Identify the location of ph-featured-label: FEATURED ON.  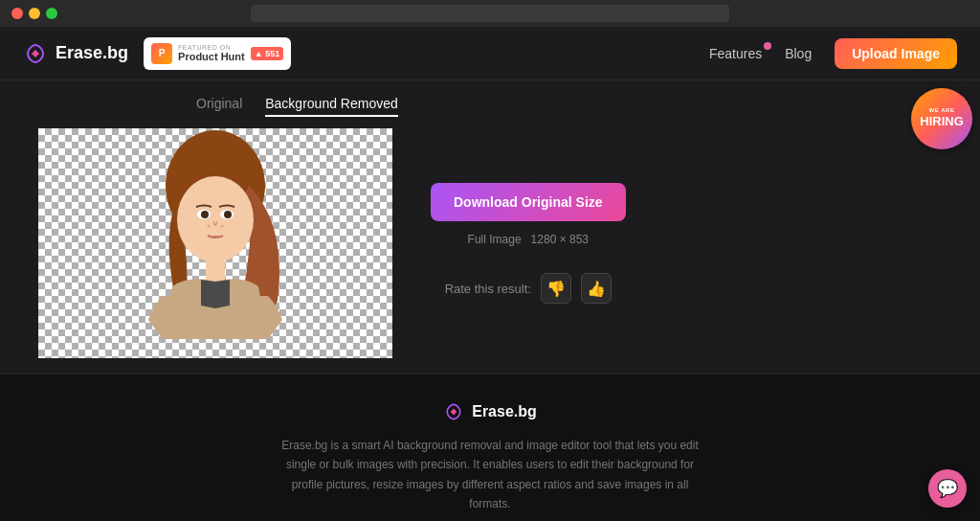
(212, 48).